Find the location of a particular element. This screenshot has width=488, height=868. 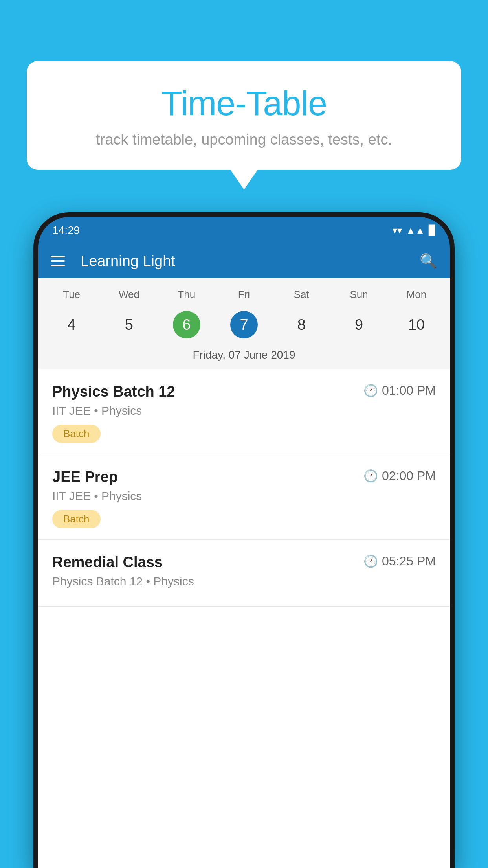

card-top-row-3: Remedial Class 🕐 05:25 PM is located at coordinates (244, 562).